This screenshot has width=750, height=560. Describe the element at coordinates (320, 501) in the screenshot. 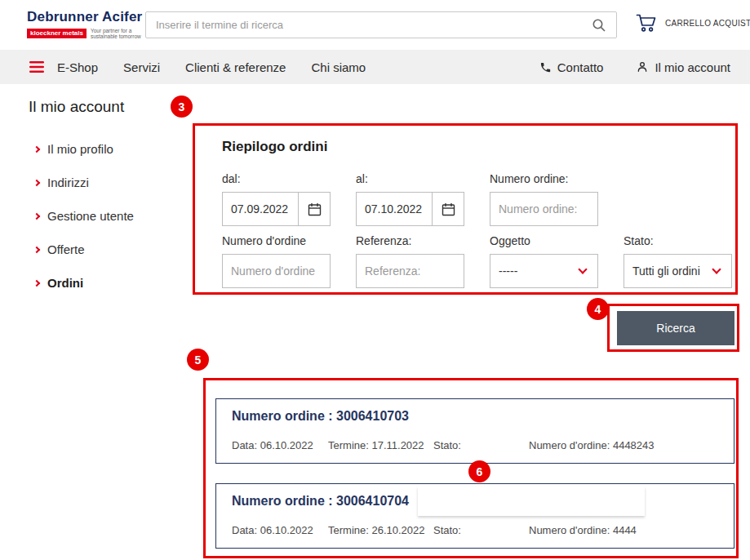

I see `order-number-title: Numero ordine : 3006410704` at that location.